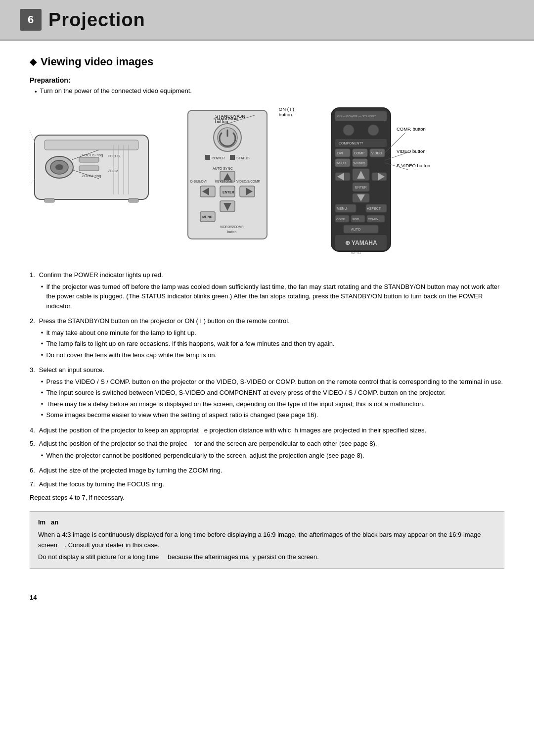 Image resolution: width=534 pixels, height=756 pixels. I want to click on sub-bullet: • The input source is switched between V…, so click(272, 393).